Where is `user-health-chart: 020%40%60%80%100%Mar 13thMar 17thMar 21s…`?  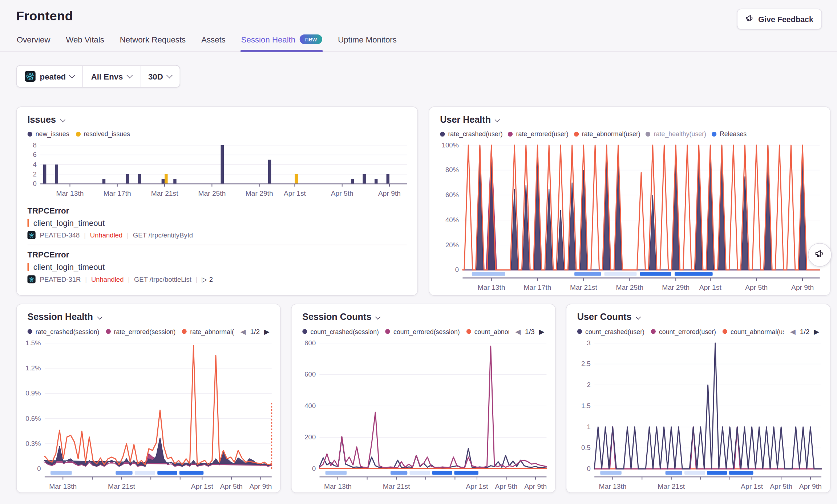
user-health-chart: 020%40%60%80%100%Mar 13thMar 17thMar 21s… is located at coordinates (630, 216).